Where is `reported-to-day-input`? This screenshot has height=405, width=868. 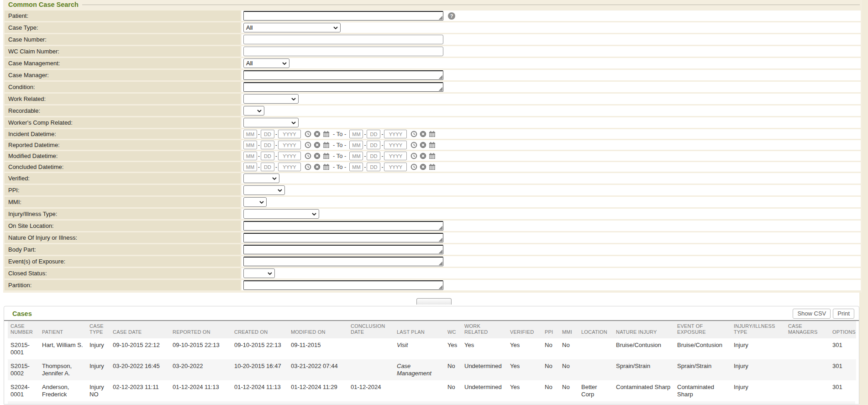
reported-to-day-input is located at coordinates (374, 145).